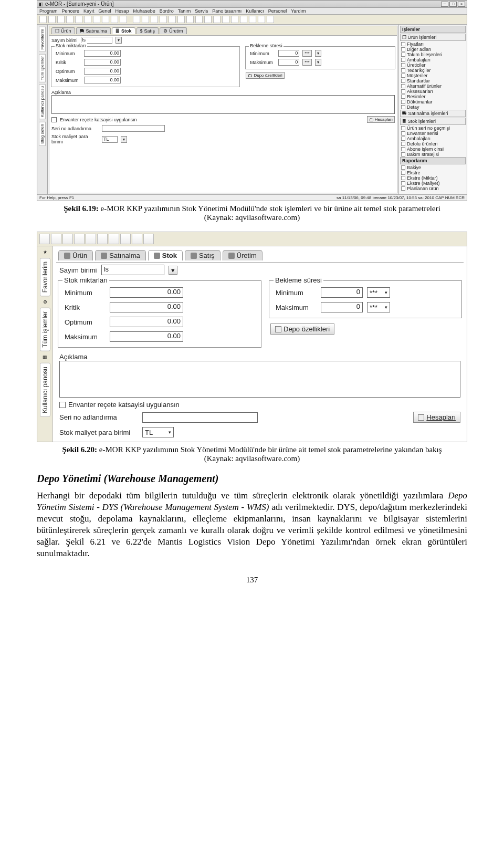 The height and width of the screenshot is (845, 504). I want to click on tab-satis: Satış, so click(203, 255).